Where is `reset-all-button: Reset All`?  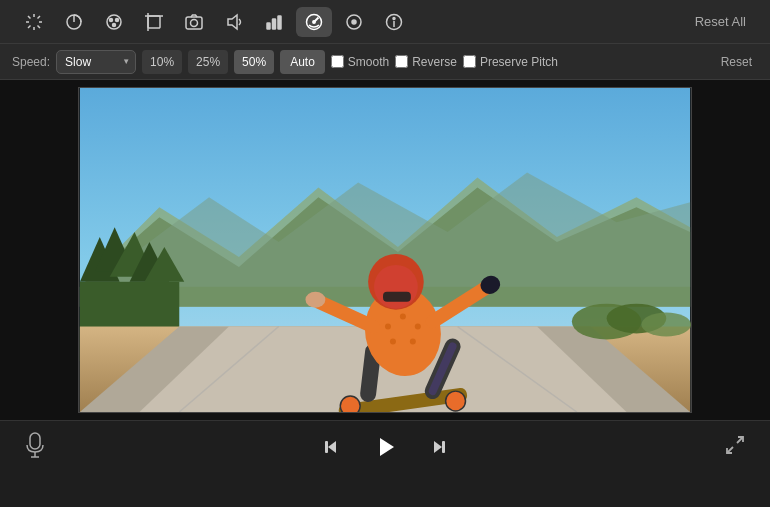
reset-all-button: Reset All is located at coordinates (720, 22).